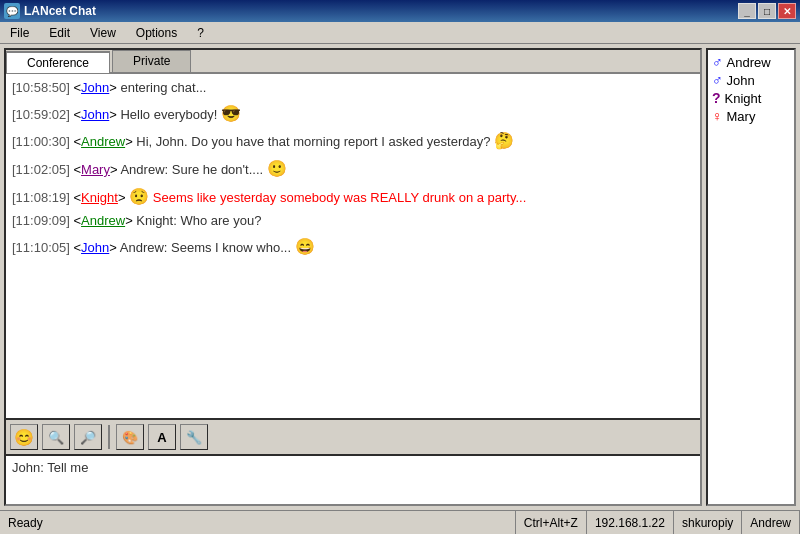 The height and width of the screenshot is (534, 800). What do you see at coordinates (353, 114) in the screenshot?
I see `list-item: [10:59:02] <John> Hello everybody! 😎` at bounding box center [353, 114].